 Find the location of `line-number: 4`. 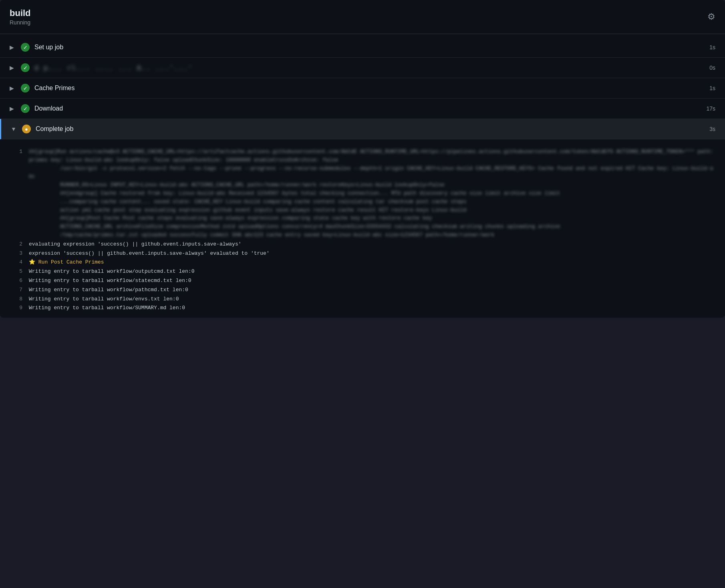

line-number: 4 is located at coordinates (16, 263).